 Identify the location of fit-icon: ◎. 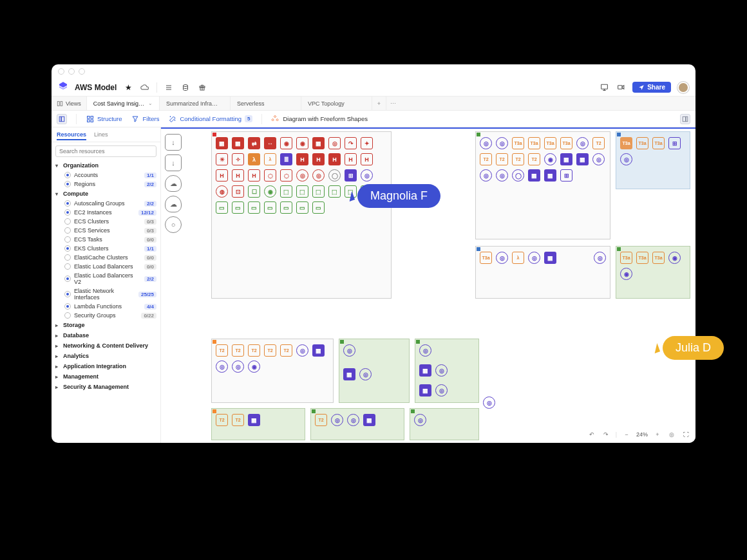
(672, 434).